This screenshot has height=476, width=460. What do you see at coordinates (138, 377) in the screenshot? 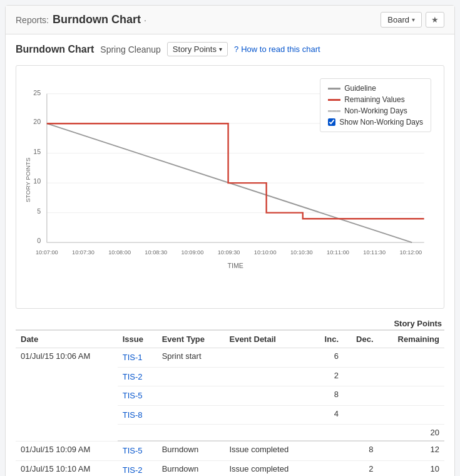
I see `issue-link-tis2: TIS-2` at bounding box center [138, 377].